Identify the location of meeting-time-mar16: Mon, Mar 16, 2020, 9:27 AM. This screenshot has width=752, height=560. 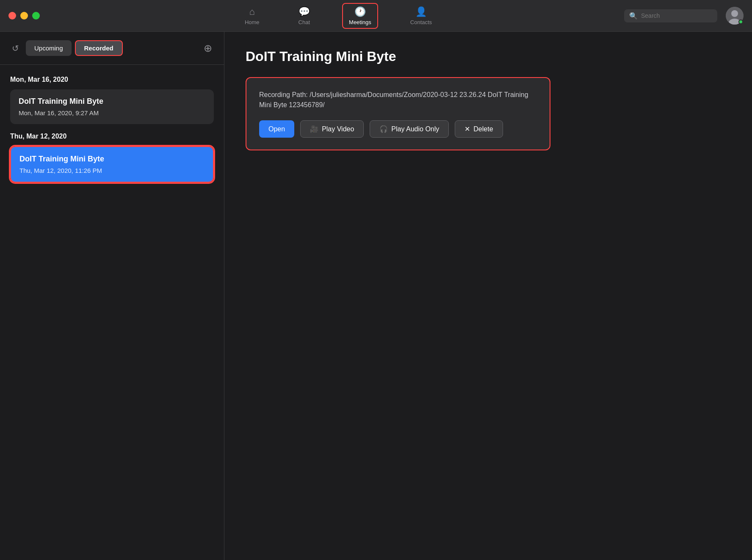
(112, 113).